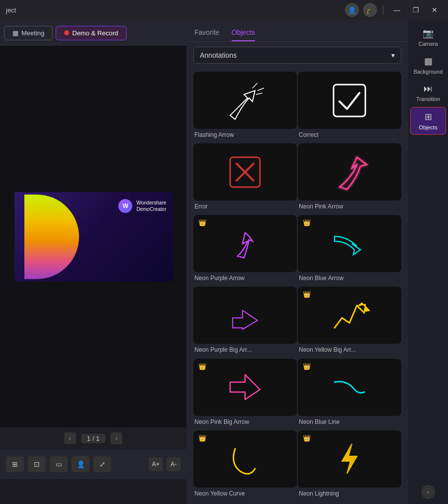 The height and width of the screenshot is (504, 448). Describe the element at coordinates (116, 438) in the screenshot. I see `next-page-button: ›` at that location.